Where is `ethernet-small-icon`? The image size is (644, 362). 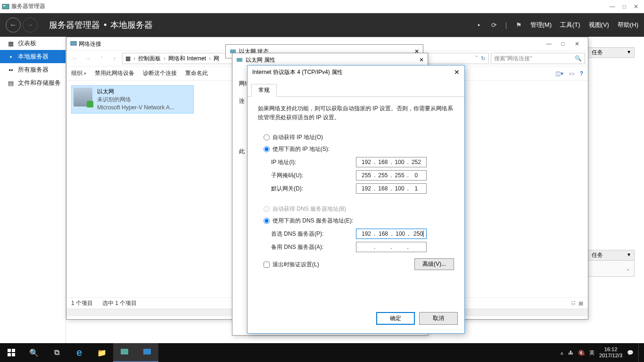
ethernet-small-icon is located at coordinates (239, 60).